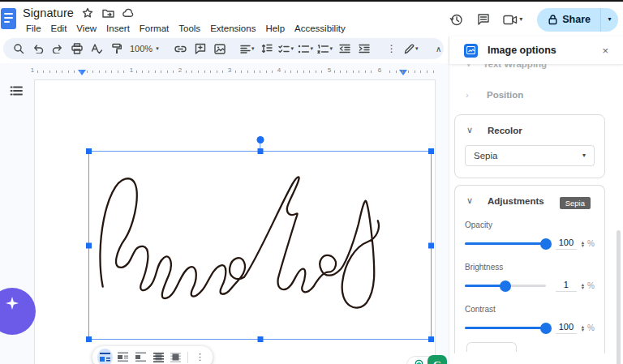  I want to click on chevron-down-icon: ∨, so click(469, 66).